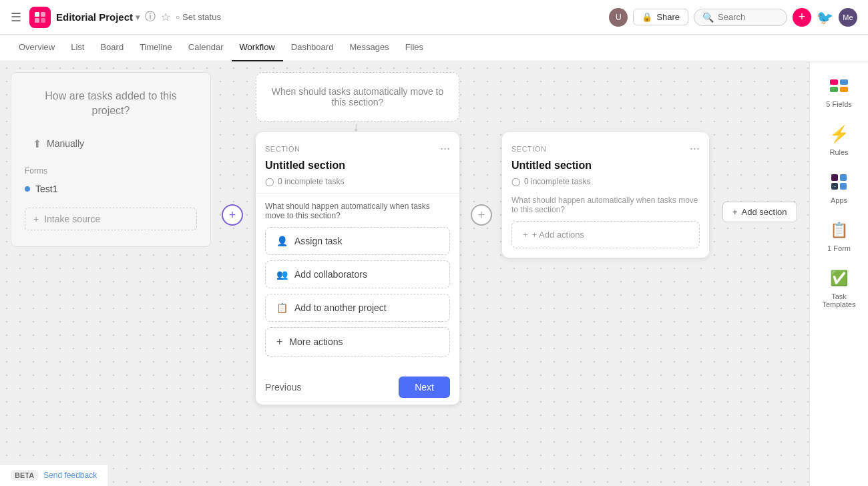 Image resolution: width=868 pixels, height=486 pixels. What do you see at coordinates (258, 48) in the screenshot?
I see `tab-workflow: Workflow` at bounding box center [258, 48].